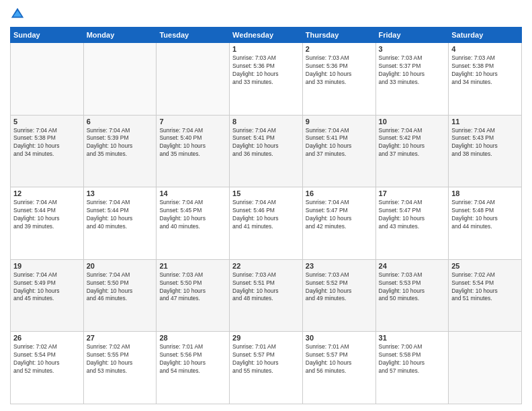 The height and width of the screenshot is (411, 532). Describe the element at coordinates (47, 193) in the screenshot. I see `day-number: 12` at that location.